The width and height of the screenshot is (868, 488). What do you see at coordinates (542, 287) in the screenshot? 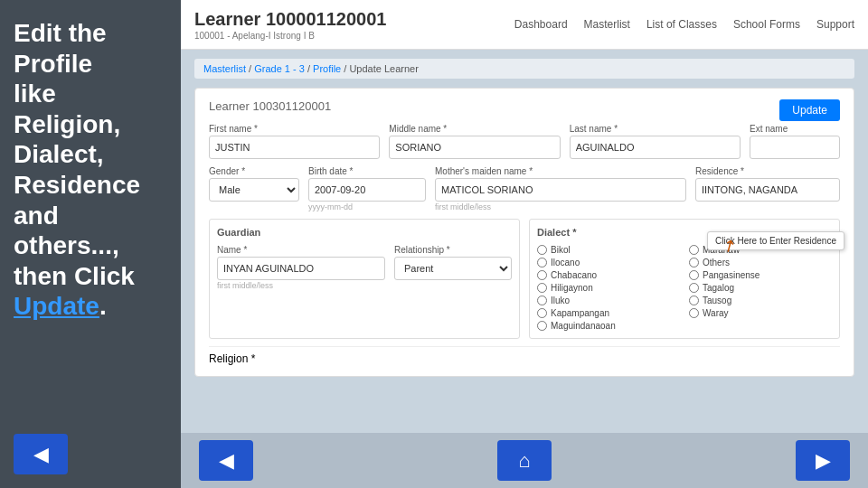
I see `dialect-hiligaynon-radio` at bounding box center [542, 287].